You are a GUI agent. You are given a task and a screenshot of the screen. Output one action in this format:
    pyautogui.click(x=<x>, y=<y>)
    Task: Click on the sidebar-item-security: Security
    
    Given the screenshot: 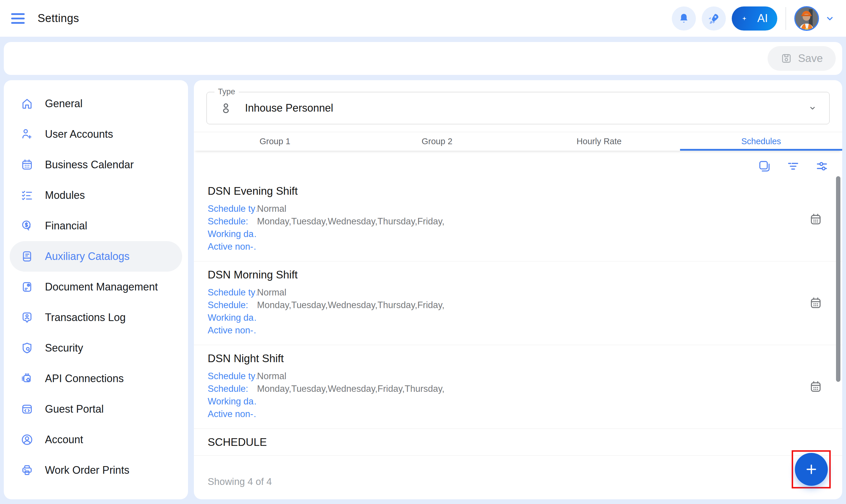 What is the action you would take?
    pyautogui.click(x=96, y=348)
    